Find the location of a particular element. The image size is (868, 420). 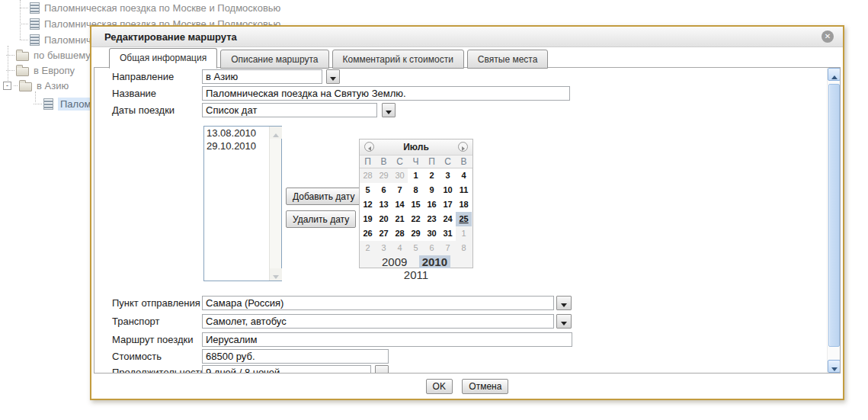

dates-combo-input is located at coordinates (290, 110).